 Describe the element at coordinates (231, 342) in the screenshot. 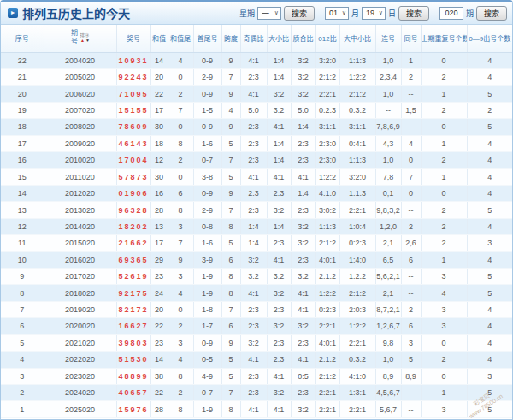

I see `cell-col6: 9` at that location.